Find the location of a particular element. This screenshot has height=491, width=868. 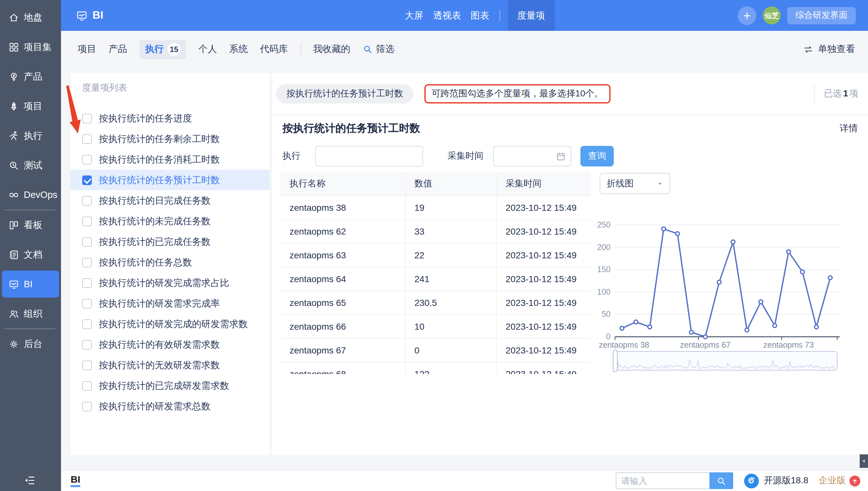

app-brand: BI is located at coordinates (90, 16).